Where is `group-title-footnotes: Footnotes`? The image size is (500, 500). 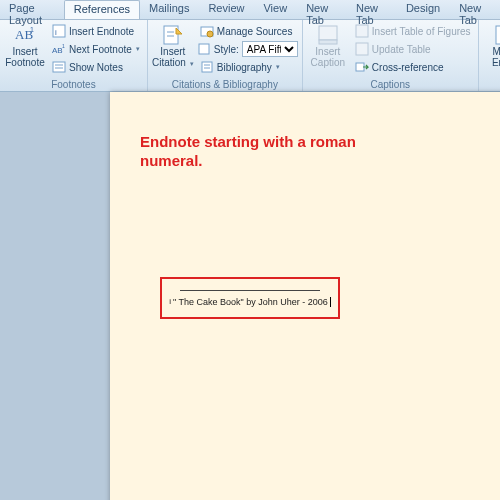 group-title-footnotes: Footnotes is located at coordinates (74, 84).